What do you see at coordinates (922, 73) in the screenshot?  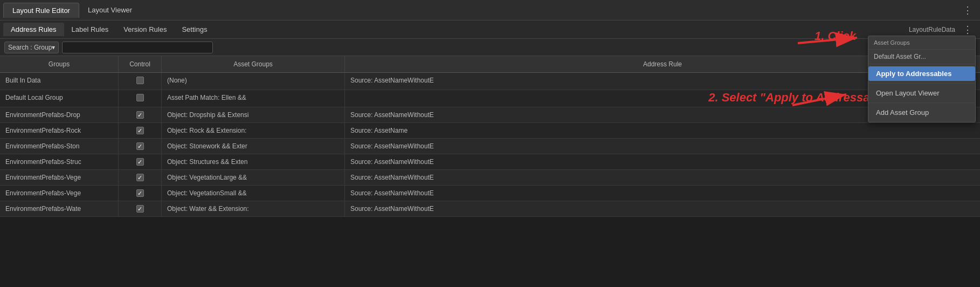 I see `apply-to-addressables-button: Apply to Addressables` at bounding box center [922, 73].